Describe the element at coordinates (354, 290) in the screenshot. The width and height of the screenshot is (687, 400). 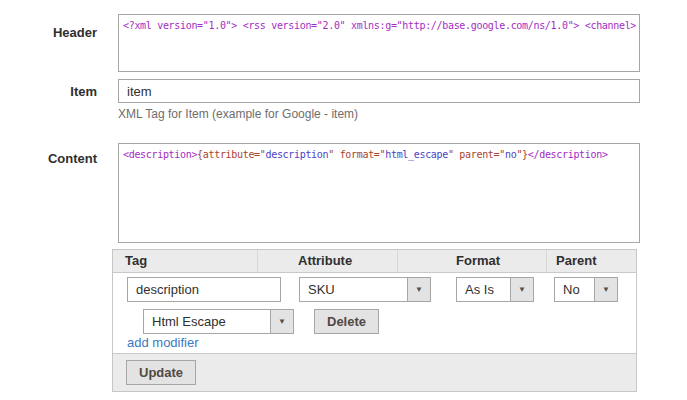
I see `attribute-select-value: SKU` at that location.